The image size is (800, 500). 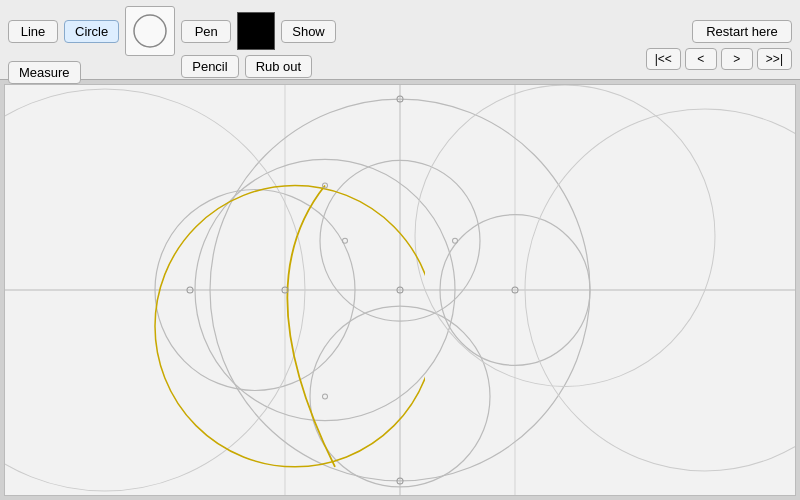 What do you see at coordinates (150, 31) in the screenshot?
I see `circle-preview` at bounding box center [150, 31].